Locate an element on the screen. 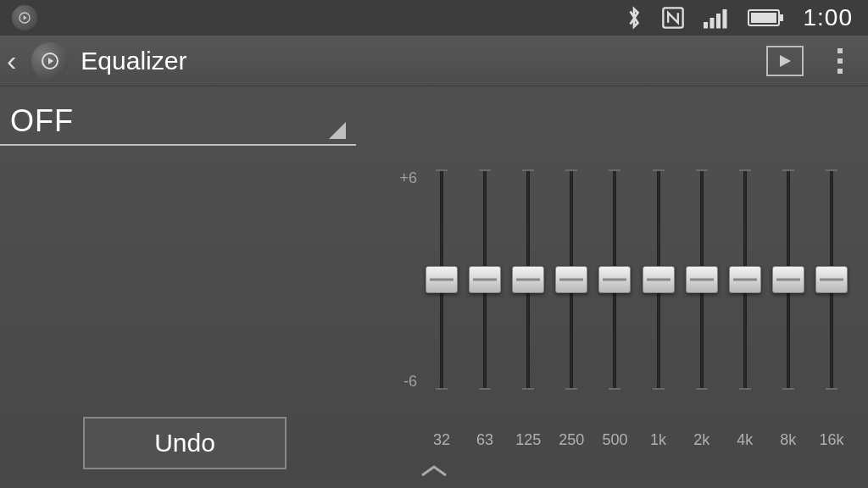 The image size is (868, 488). eq-freq-label: 16k is located at coordinates (832, 441).